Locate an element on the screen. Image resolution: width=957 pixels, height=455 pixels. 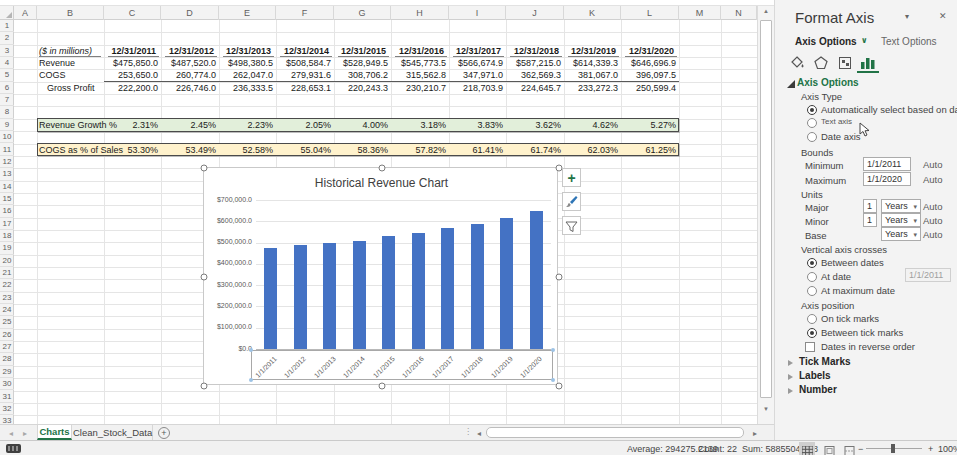
radio-between-dates-label: Between dates is located at coordinates (852, 262).